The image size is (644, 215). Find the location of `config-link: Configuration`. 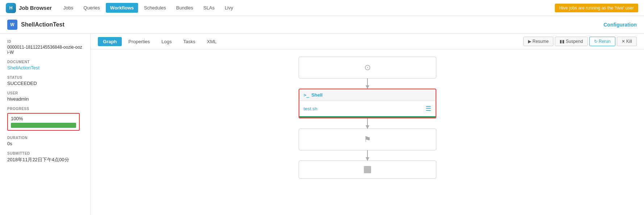

config-link: Configuration is located at coordinates (620, 25).